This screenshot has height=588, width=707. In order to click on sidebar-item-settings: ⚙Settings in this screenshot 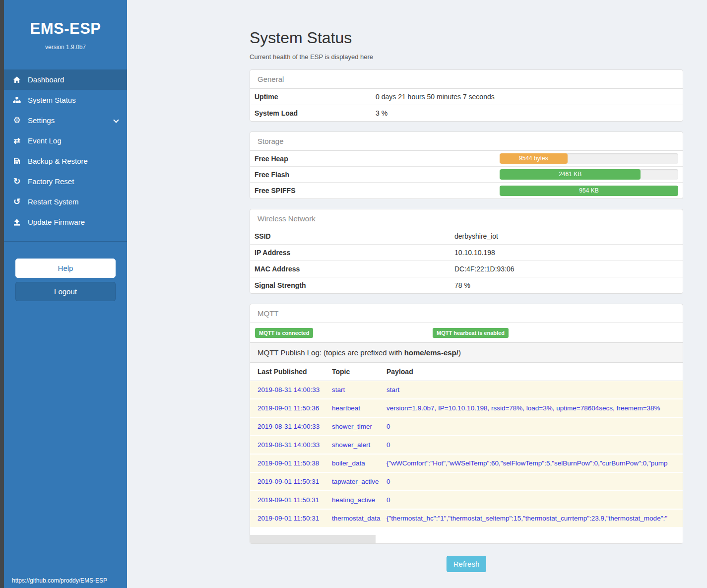, I will do `click(65, 120)`.